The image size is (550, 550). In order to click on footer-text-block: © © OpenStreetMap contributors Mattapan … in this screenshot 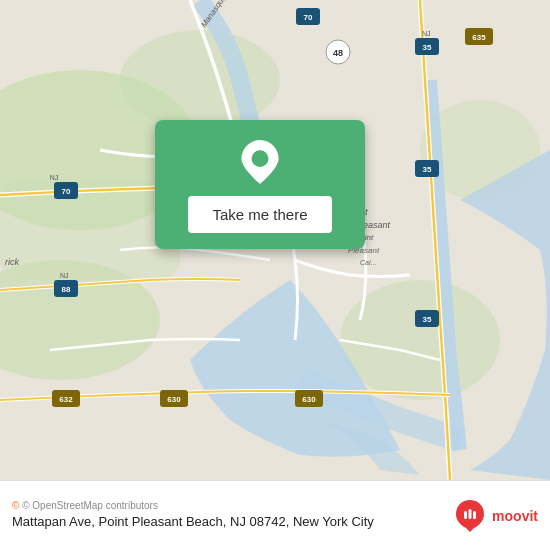, I will do `click(228, 516)`.